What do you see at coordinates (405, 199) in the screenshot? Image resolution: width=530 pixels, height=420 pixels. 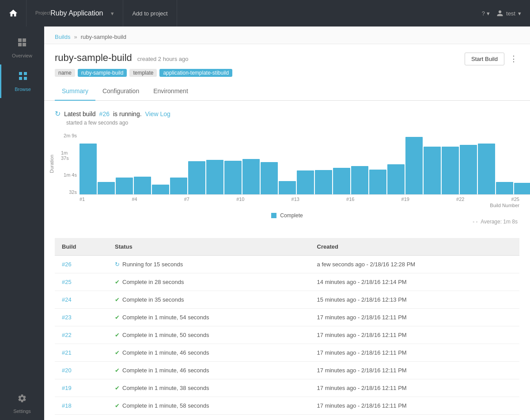 I see `x-label-#19: #19` at bounding box center [405, 199].